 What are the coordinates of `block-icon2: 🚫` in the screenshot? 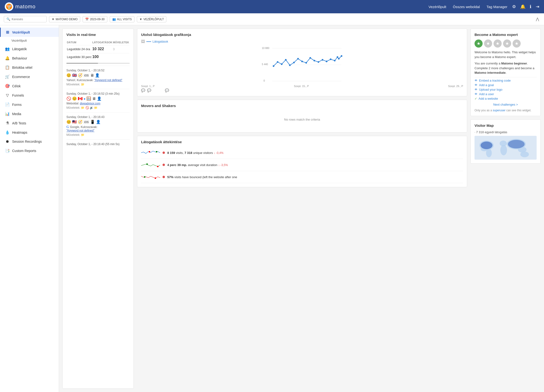 It's located at (87, 108).